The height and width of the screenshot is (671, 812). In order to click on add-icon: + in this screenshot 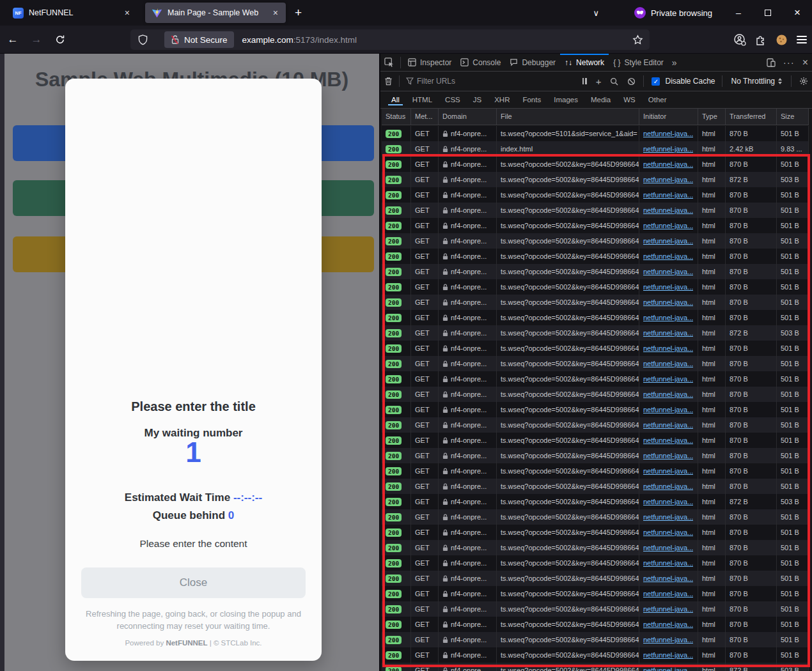, I will do `click(598, 81)`.